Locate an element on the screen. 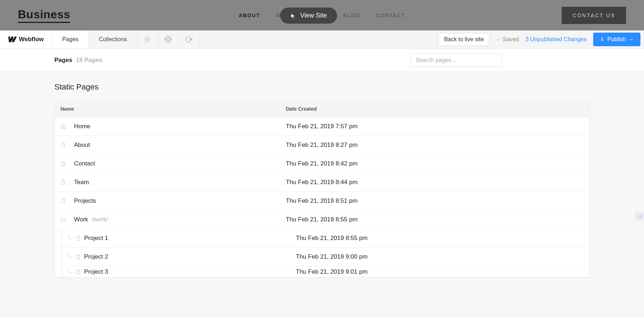 This screenshot has height=317, width=644. page-name-cell: About is located at coordinates (180, 145).